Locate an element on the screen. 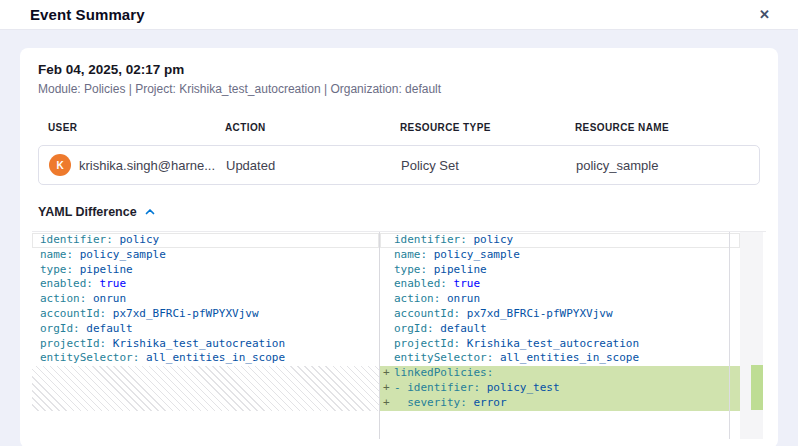 This screenshot has height=446, width=798. column-resource-type: RESOURCE TYPE is located at coordinates (488, 128).